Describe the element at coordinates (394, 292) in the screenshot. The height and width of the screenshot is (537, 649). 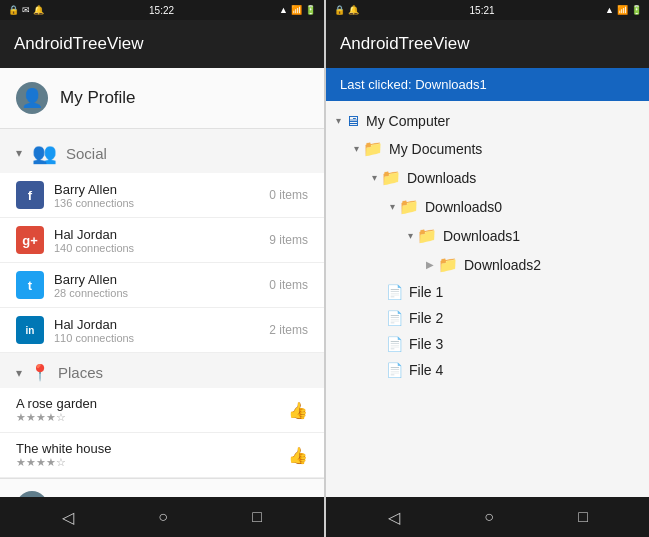
I see `file1-icon: 📄` at that location.